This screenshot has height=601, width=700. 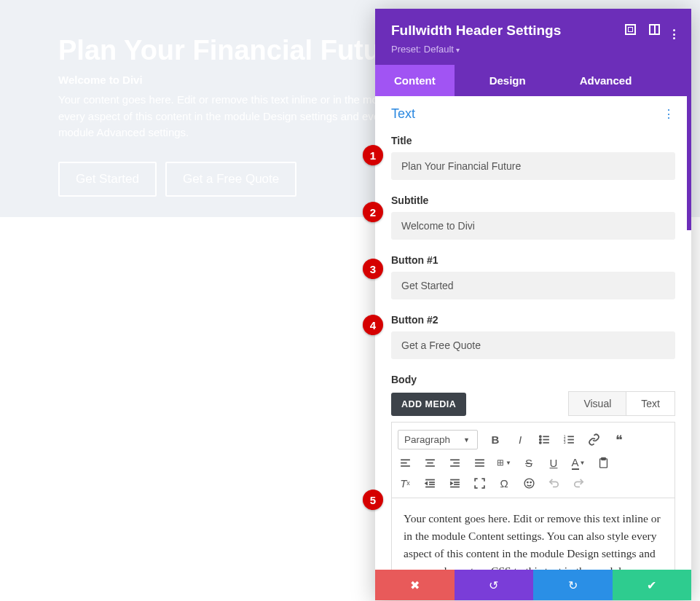 What do you see at coordinates (438, 440) in the screenshot?
I see `paragraph-format-select: Paragraph▼` at bounding box center [438, 440].